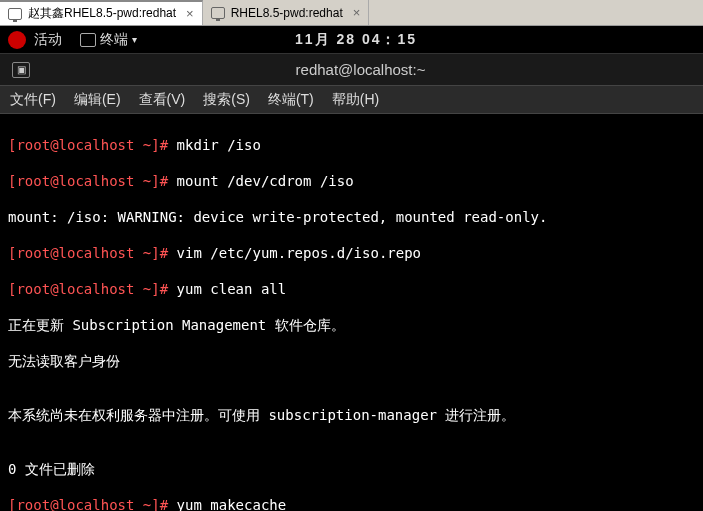  Describe the element at coordinates (162, 100) in the screenshot. I see `menu-view: 查看(V)` at that location.